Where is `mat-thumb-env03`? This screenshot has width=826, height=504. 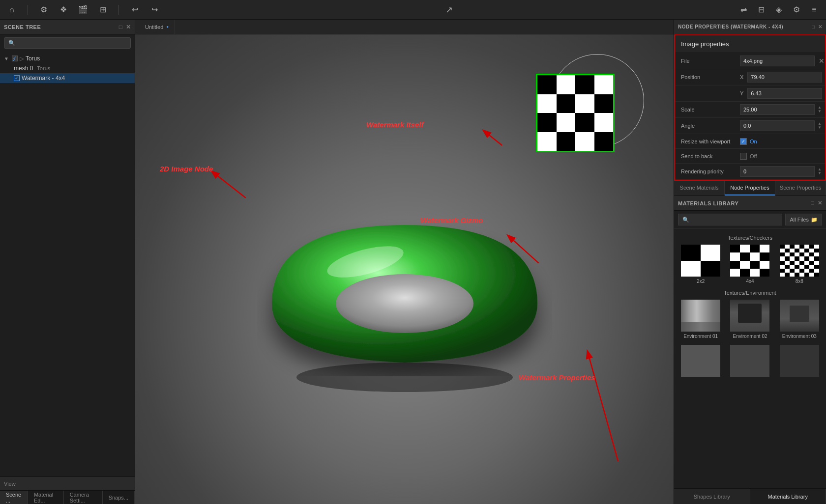 mat-thumb-env03 is located at coordinates (799, 315).